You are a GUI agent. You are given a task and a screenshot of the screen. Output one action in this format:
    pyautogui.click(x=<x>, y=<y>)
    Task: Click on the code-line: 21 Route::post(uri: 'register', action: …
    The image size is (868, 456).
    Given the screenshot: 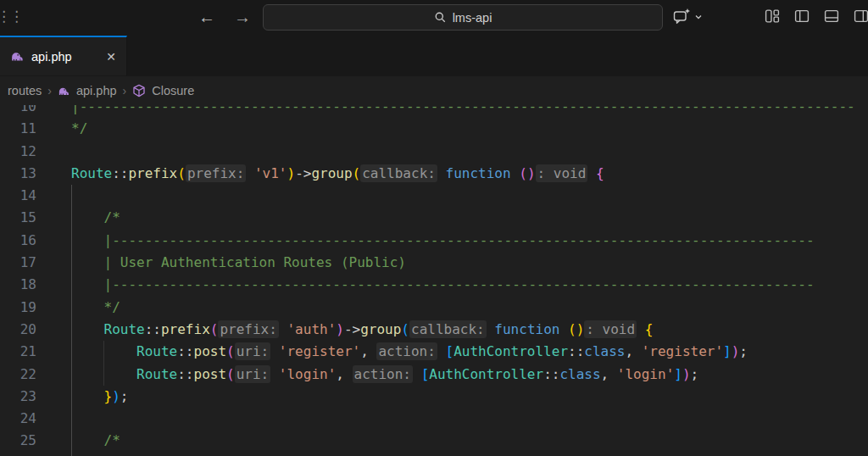 What is the action you would take?
    pyautogui.click(x=434, y=352)
    